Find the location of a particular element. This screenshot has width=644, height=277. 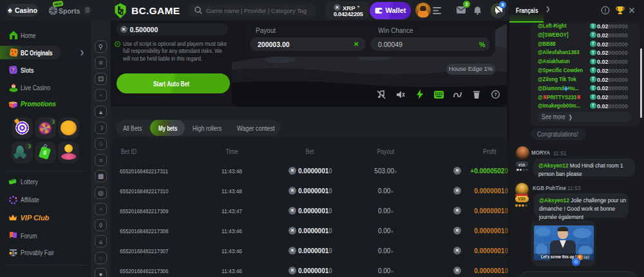

svg-text: 7 is located at coordinates (14, 70).